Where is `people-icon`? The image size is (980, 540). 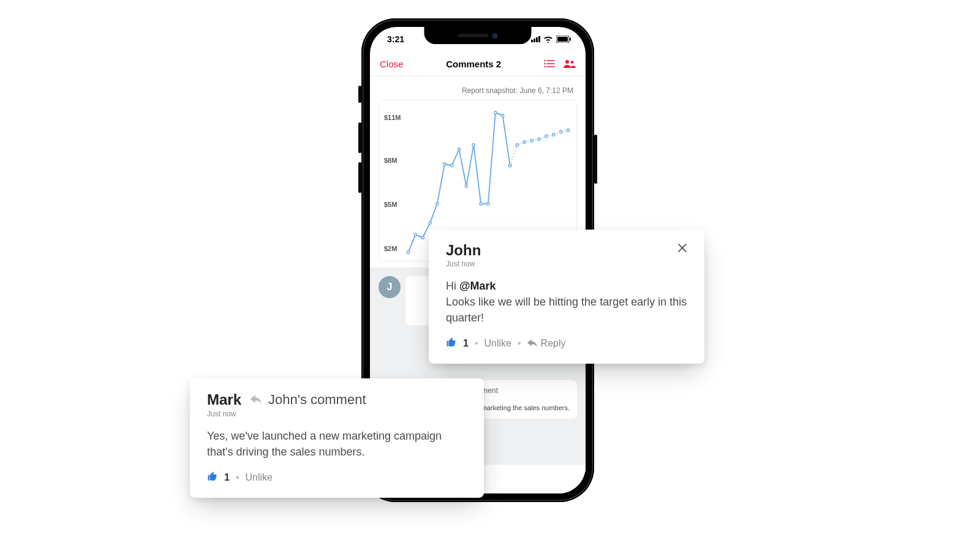 people-icon is located at coordinates (570, 64).